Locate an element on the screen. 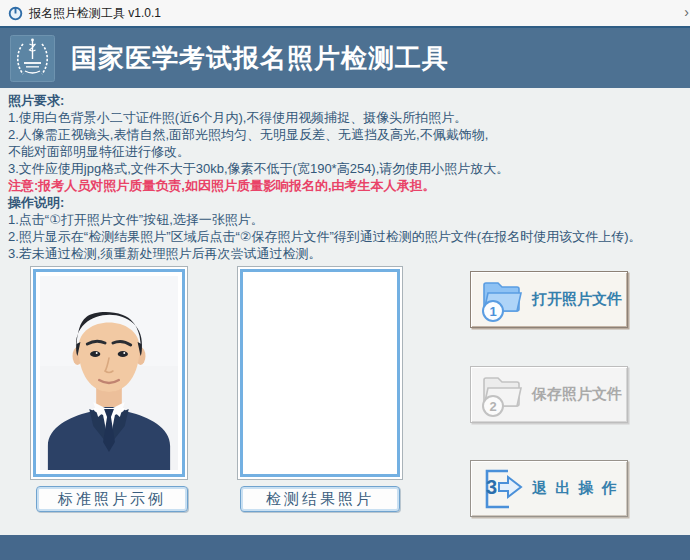  requirement-line: 3.文件应使用jpg格式,文件不大于30kb,像素不低于(宽190*高254),… is located at coordinates (347, 168).